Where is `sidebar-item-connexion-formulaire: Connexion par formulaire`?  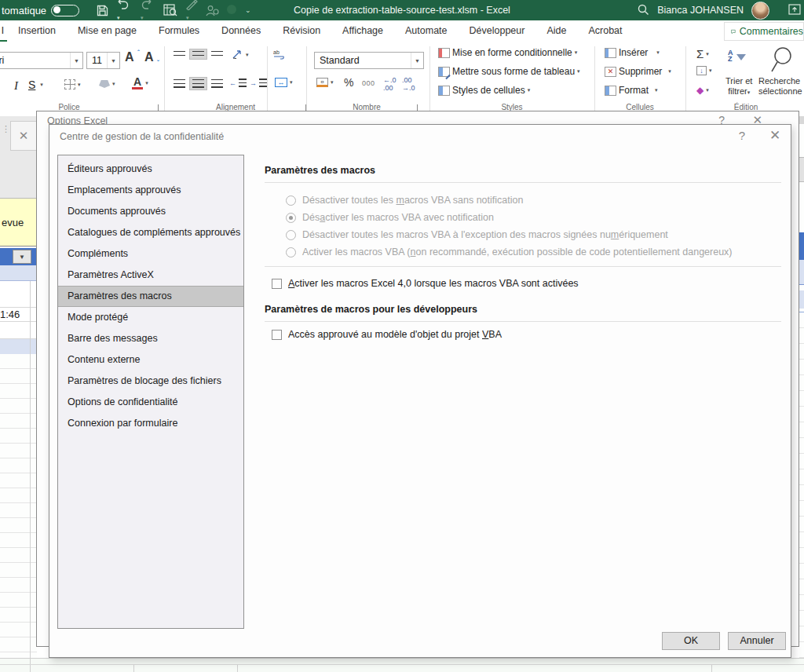 sidebar-item-connexion-formulaire: Connexion par formulaire is located at coordinates (151, 424).